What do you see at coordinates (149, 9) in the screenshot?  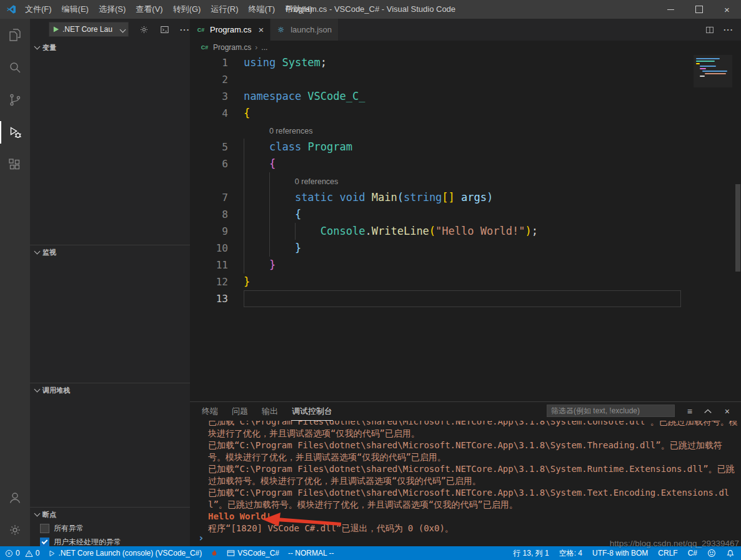 I see `menu-item-3: 查看(V)` at bounding box center [149, 9].